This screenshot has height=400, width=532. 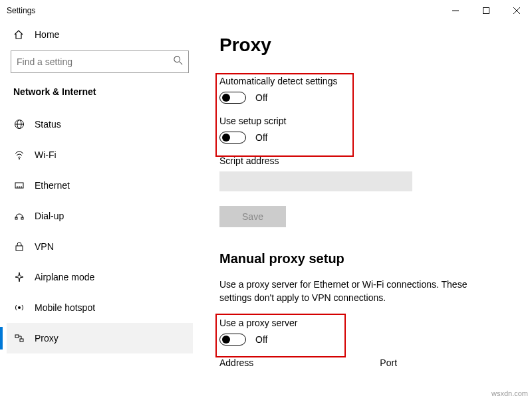 I want to click on sidebar-section-title: Network & Internet, so click(x=100, y=96).